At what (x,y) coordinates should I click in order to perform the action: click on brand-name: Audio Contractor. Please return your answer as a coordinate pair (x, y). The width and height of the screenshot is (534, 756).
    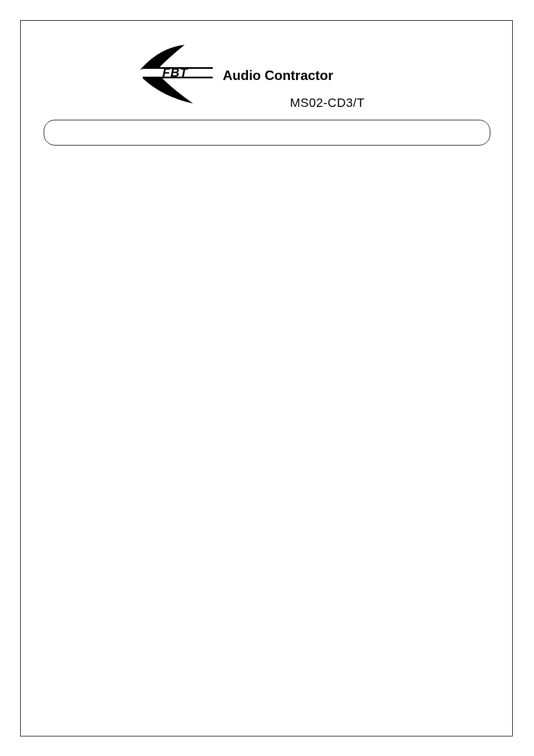
    Looking at the image, I should click on (278, 76).